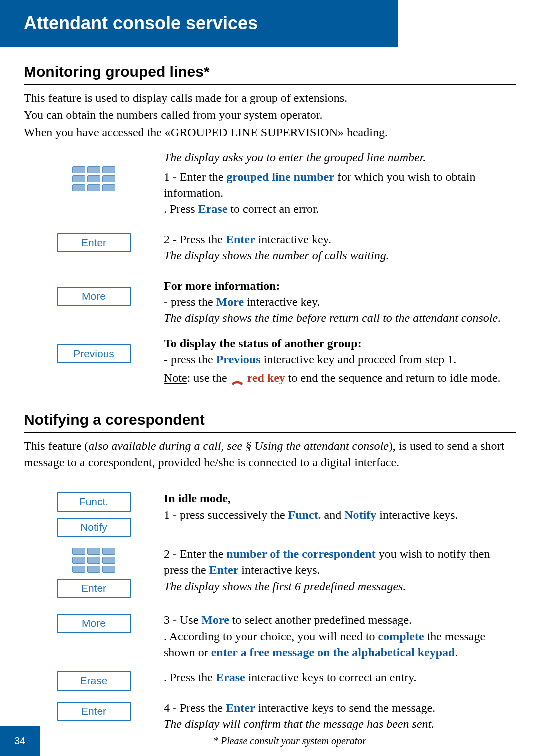  I want to click on emphasis-free-message: enter a free message on the alphabetical…, so click(334, 652).